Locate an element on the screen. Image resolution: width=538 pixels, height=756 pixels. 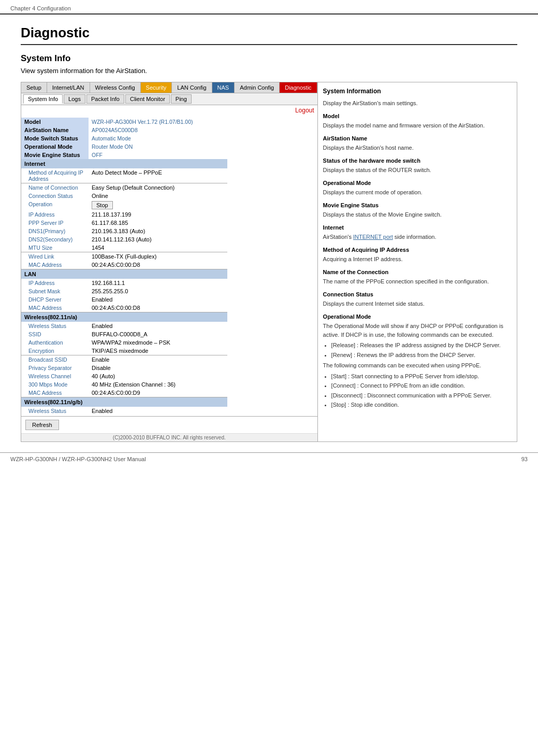
help-movie-engine-title: Movie Engine Status is located at coordinates (417, 205).